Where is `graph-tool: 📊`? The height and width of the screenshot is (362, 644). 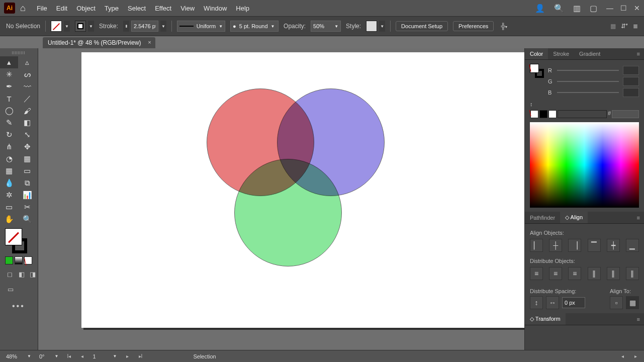 graph-tool: 📊 is located at coordinates (27, 195).